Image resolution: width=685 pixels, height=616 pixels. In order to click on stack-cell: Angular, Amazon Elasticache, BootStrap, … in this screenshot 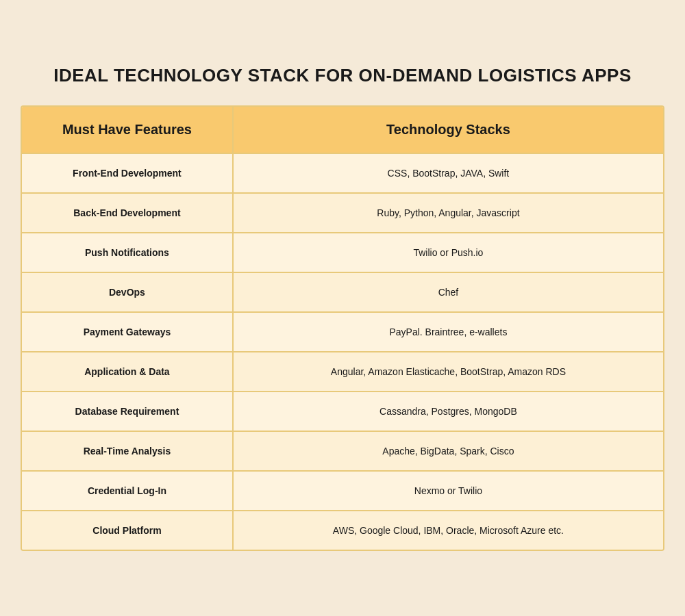, I will do `click(448, 372)`.